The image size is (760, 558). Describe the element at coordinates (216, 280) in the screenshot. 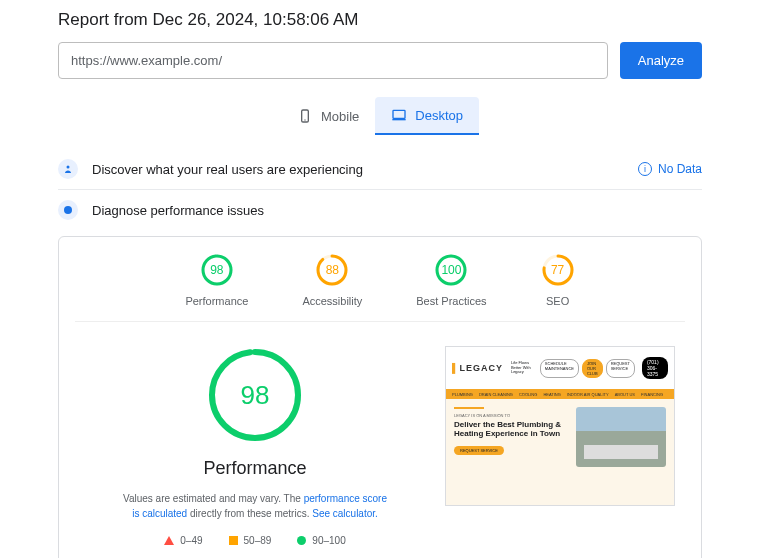

I see `score-item-performance: 98Performance` at that location.